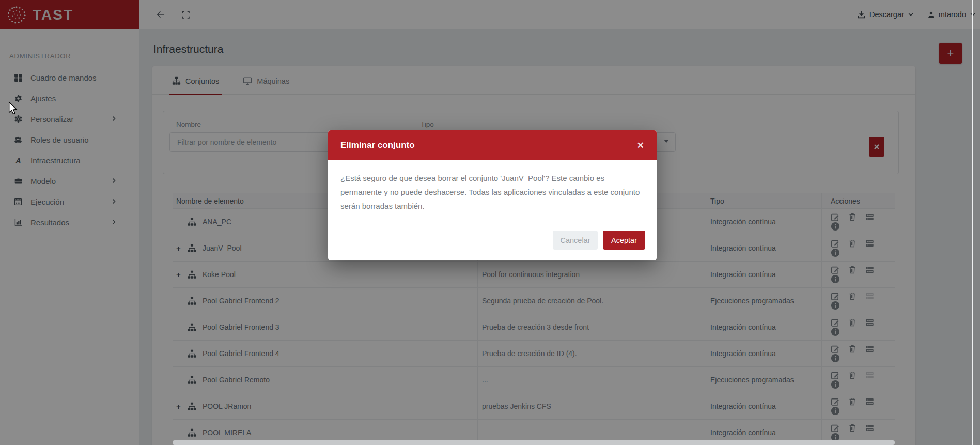 The image size is (980, 445). I want to click on vertical-scrollbar, so click(972, 222).